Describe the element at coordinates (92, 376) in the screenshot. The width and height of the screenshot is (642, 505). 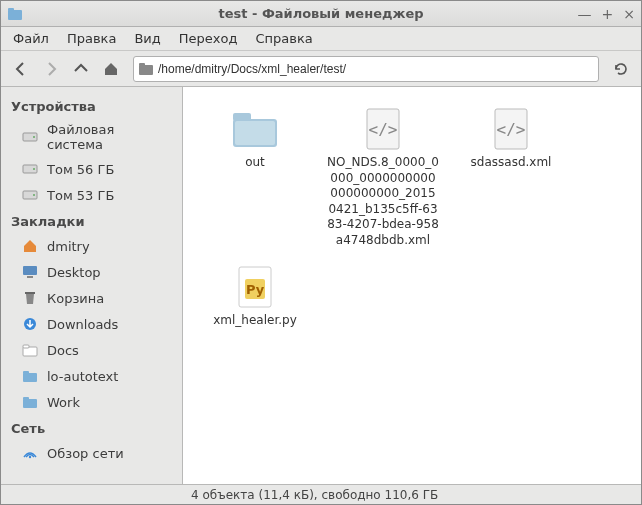
I see `sidebar-bookmark-5: lo-autotext` at that location.